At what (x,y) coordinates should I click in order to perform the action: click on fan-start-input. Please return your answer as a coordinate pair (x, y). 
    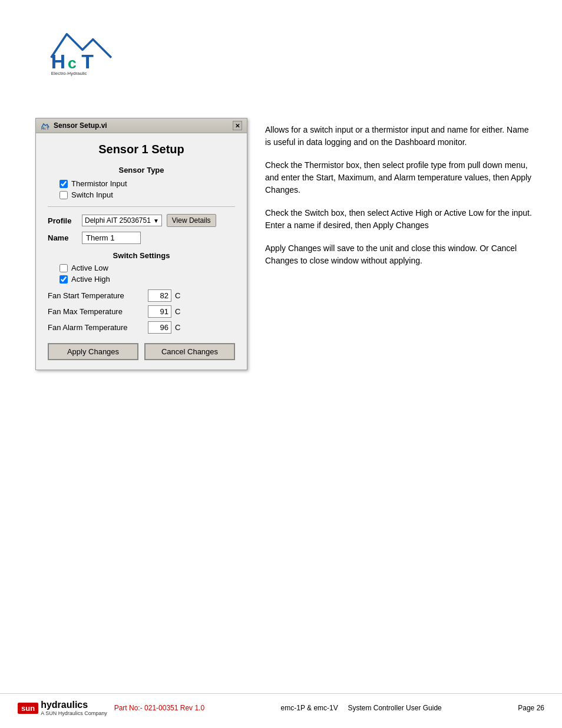
    Looking at the image, I should click on (160, 296).